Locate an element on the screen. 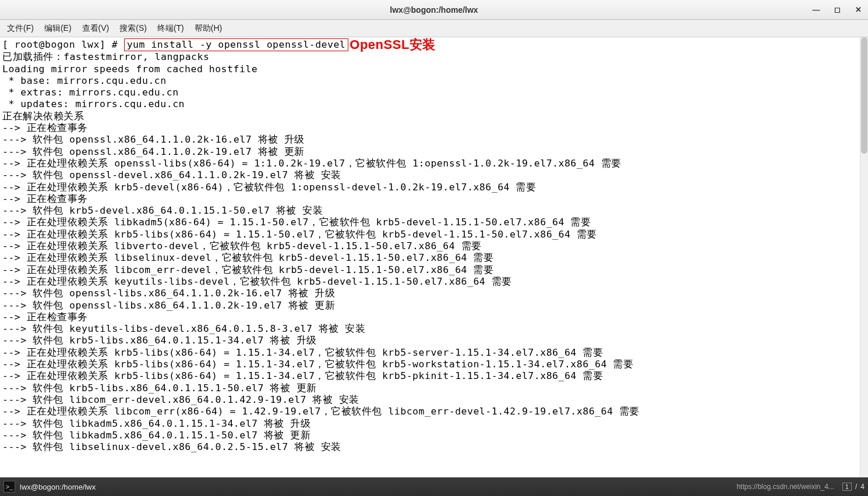  prompt-prefix: [ root@bogon lwx] # is located at coordinates (63, 44).